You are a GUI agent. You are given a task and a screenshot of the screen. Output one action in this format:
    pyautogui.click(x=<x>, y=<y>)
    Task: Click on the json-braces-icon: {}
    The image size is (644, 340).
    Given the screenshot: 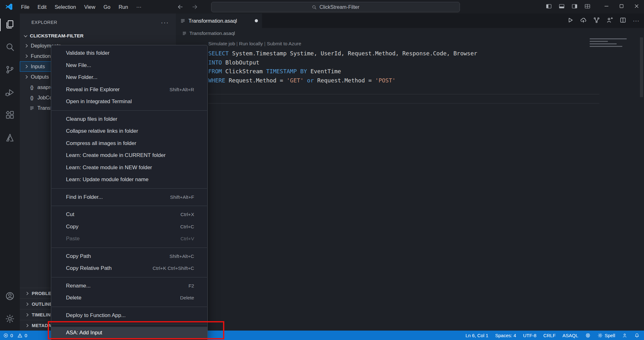 What is the action you would take?
    pyautogui.click(x=32, y=98)
    